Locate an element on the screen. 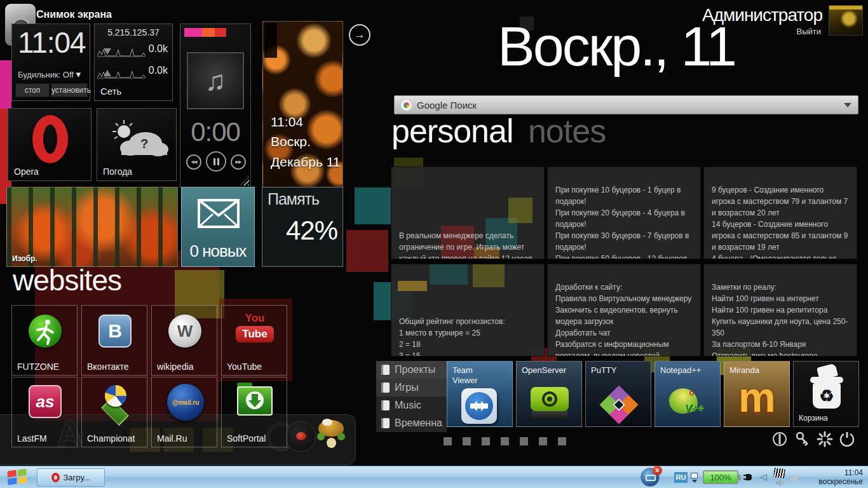 This screenshot has width=868, height=488. search-dropdown-caret is located at coordinates (848, 107).